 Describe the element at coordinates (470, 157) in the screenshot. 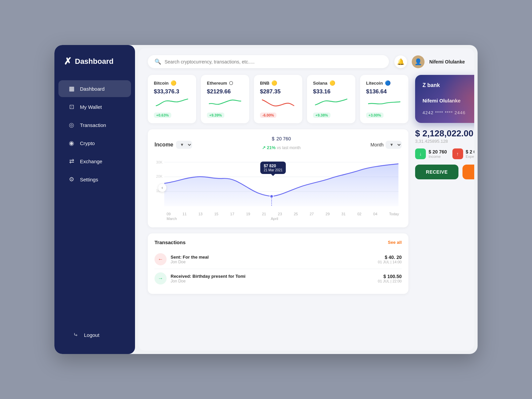

I see `expense-label: Expense` at that location.